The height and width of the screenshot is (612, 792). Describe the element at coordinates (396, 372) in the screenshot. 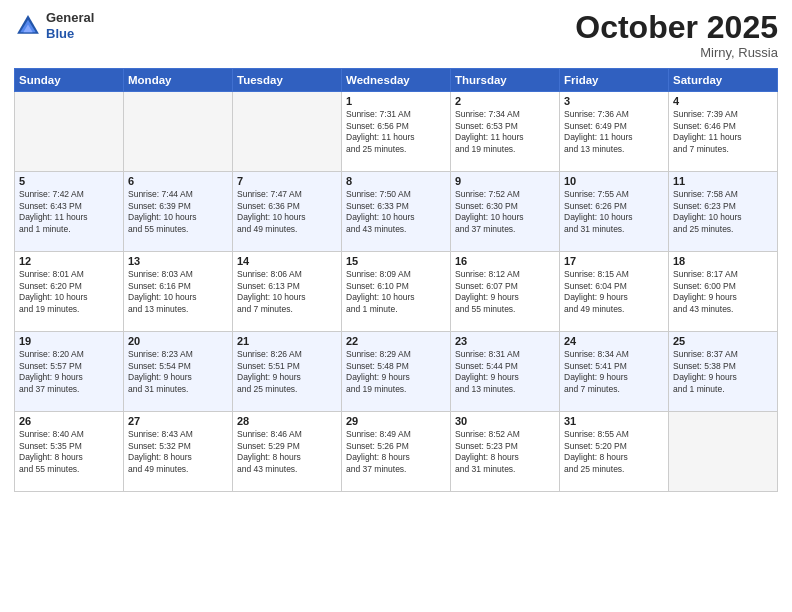

I see `calendar-cell: 22Sunrise: 8:29 AM Sunset: 5:48 PM Dayli…` at that location.